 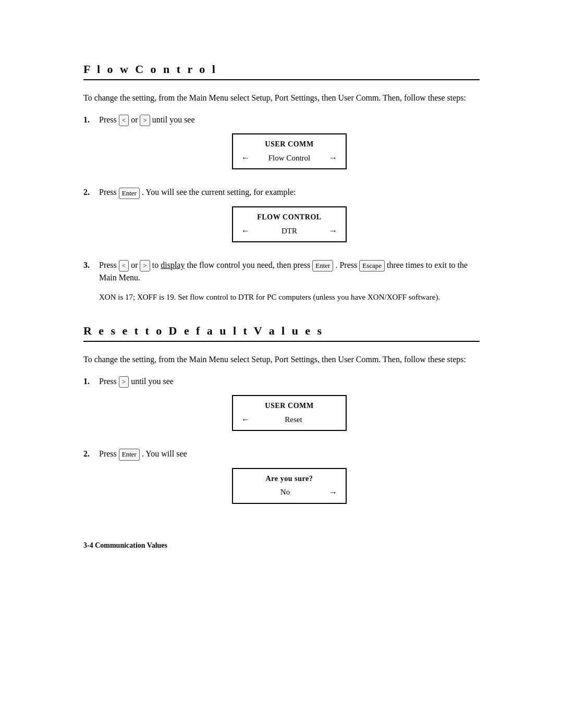 I want to click on lcd3-row: ← Reset, so click(x=289, y=419).